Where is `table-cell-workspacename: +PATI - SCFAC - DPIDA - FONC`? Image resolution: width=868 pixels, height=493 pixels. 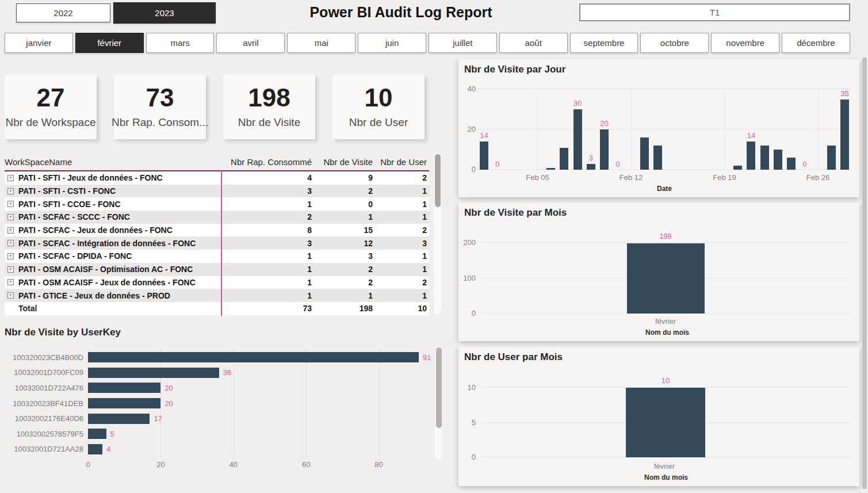
table-cell-workspacename: +PATI - SCFAC - DPIDA - FONC is located at coordinates (113, 256).